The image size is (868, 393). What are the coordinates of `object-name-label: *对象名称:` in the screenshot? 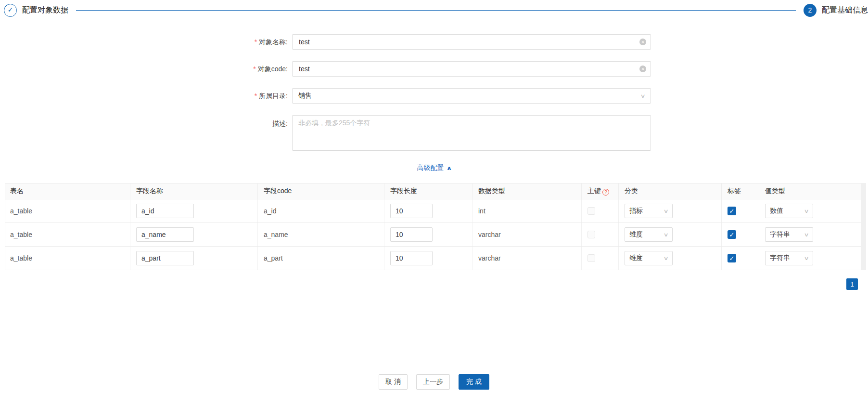 It's located at (144, 42).